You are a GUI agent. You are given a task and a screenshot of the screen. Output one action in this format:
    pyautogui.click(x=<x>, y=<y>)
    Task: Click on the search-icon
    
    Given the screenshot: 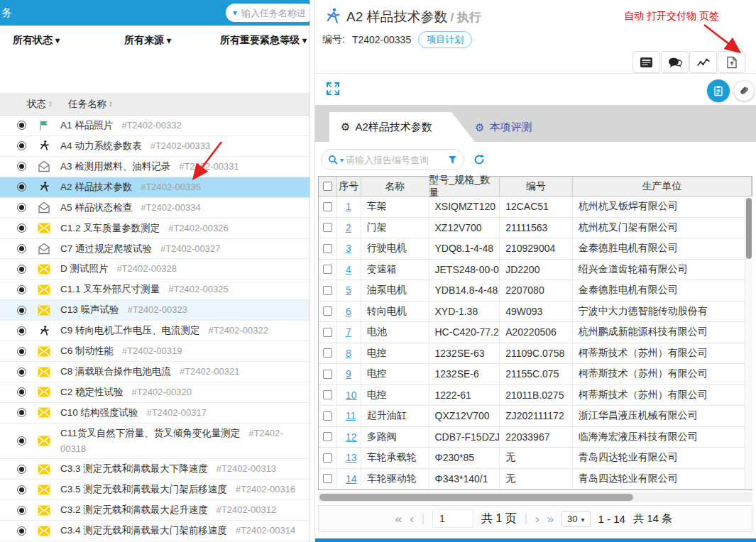 What is the action you would take?
    pyautogui.click(x=333, y=160)
    